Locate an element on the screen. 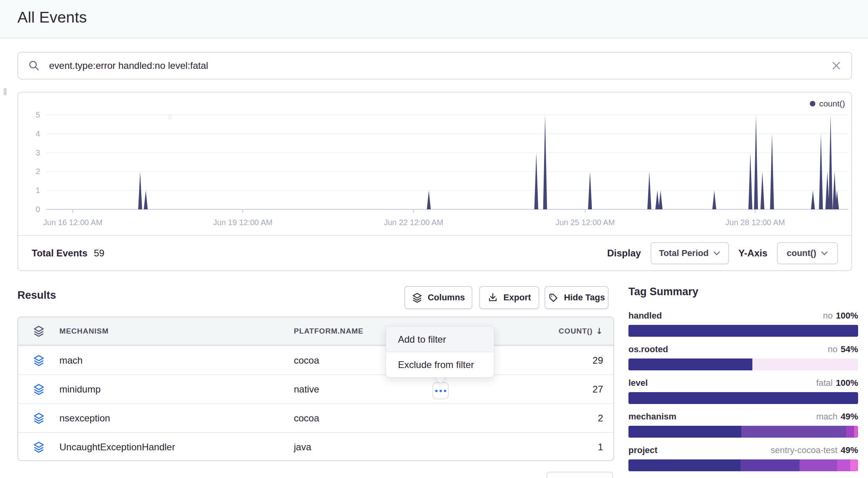 The width and height of the screenshot is (868, 478). tag-name: level is located at coordinates (638, 383).